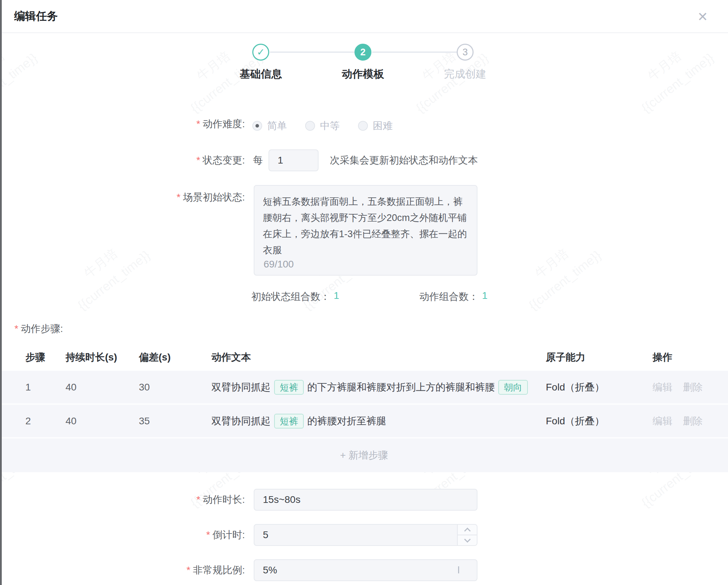 This screenshot has width=728, height=585. Describe the element at coordinates (364, 405) in the screenshot. I see `table-body: 1 40 30 双臂协同抓起短裤的下方裤腿和裤腰对折到上方的裤腿和裤腰朝向 Fo…` at that location.